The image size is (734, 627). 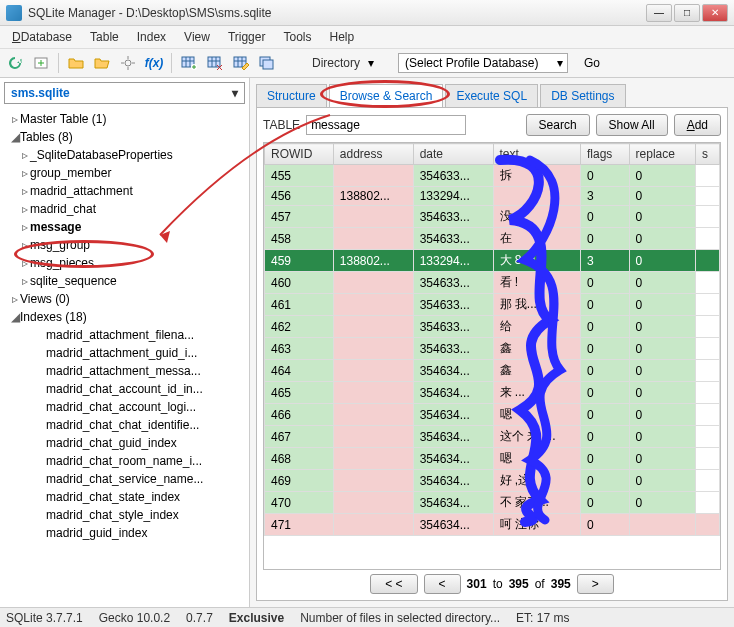 I want to click on tree-node: madrid_attachment_messa..., so click(x=124, y=371).